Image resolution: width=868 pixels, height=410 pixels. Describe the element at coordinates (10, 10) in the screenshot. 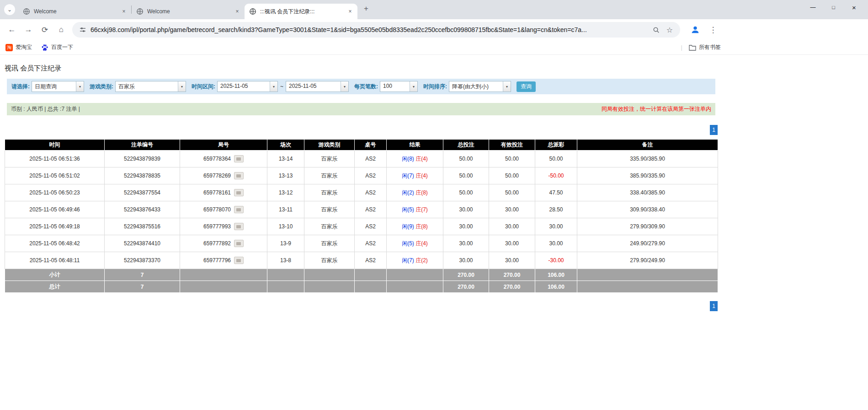

I see `tab-search-button: ⌄` at that location.